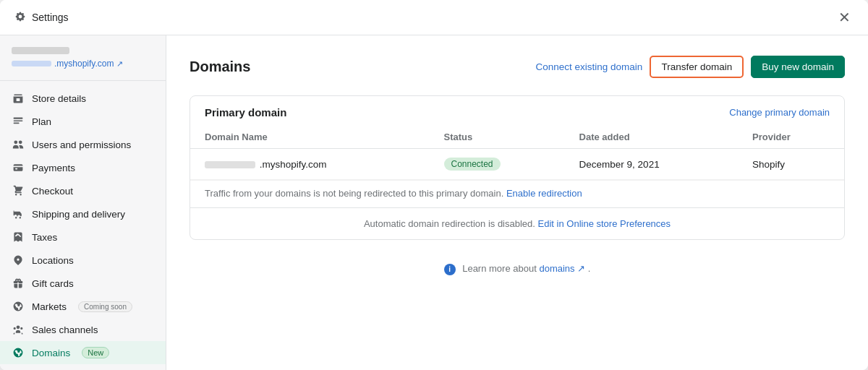 This screenshot has height=370, width=868. I want to click on gear-icon, so click(20, 17).